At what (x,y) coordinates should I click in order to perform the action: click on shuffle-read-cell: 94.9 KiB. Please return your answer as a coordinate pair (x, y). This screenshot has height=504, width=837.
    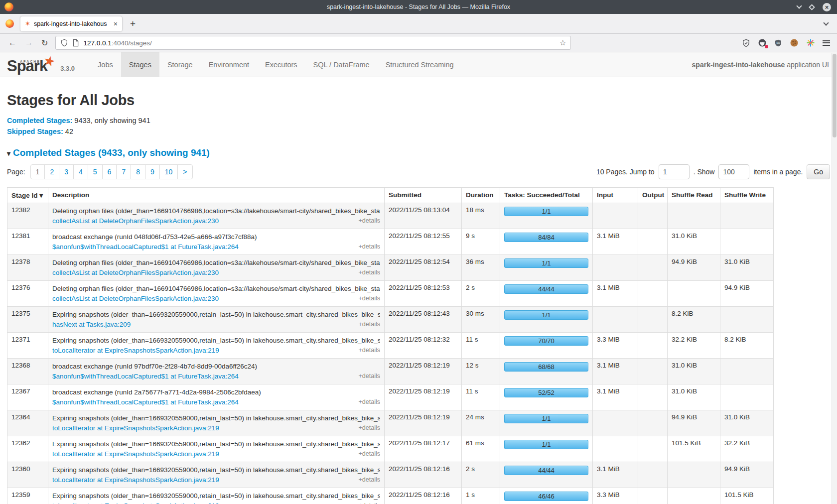
    Looking at the image, I should click on (694, 423).